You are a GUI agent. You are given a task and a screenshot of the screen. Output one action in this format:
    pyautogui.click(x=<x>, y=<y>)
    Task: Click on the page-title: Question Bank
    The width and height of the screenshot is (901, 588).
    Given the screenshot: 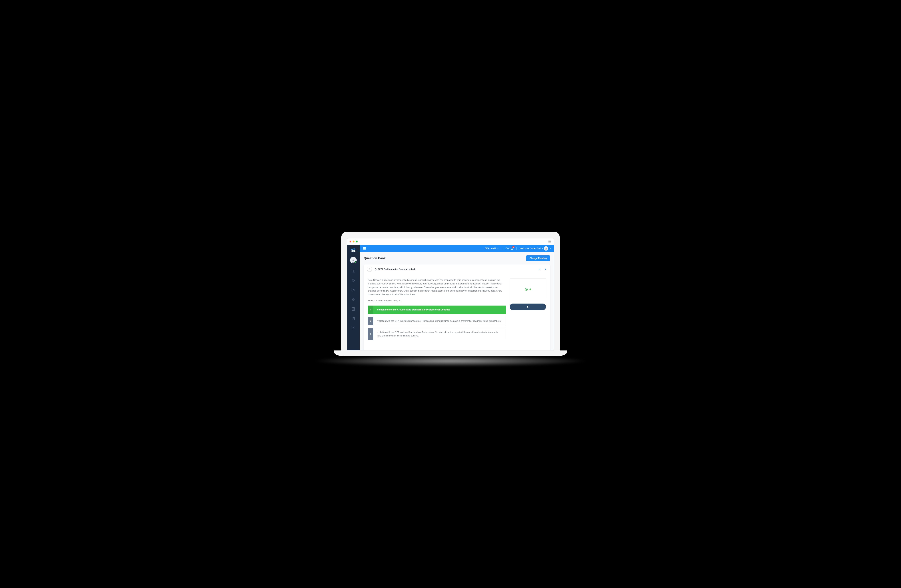 What is the action you would take?
    pyautogui.click(x=375, y=258)
    